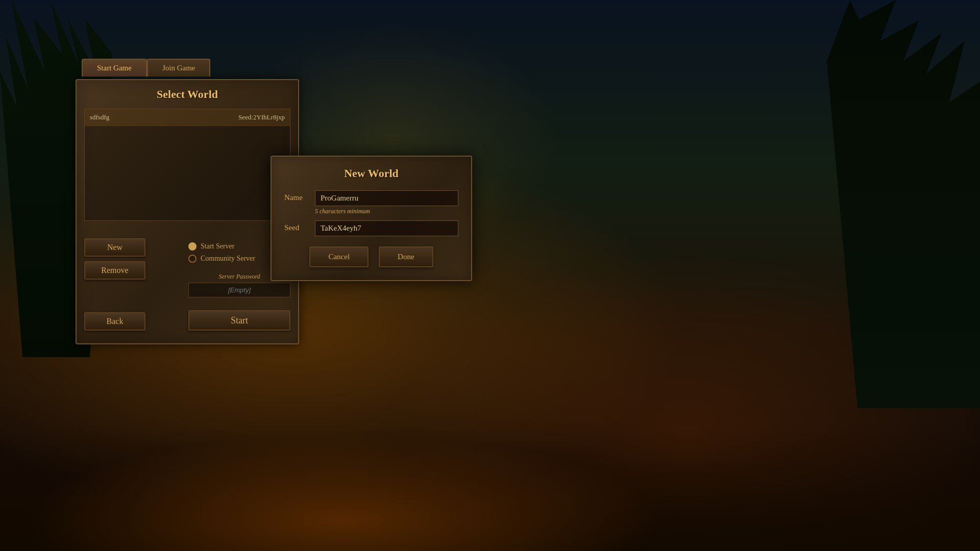 Image resolution: width=980 pixels, height=551 pixels. Describe the element at coordinates (187, 117) in the screenshot. I see `world-item: sdfsdfg Seed:2YIhLr8jxp` at that location.